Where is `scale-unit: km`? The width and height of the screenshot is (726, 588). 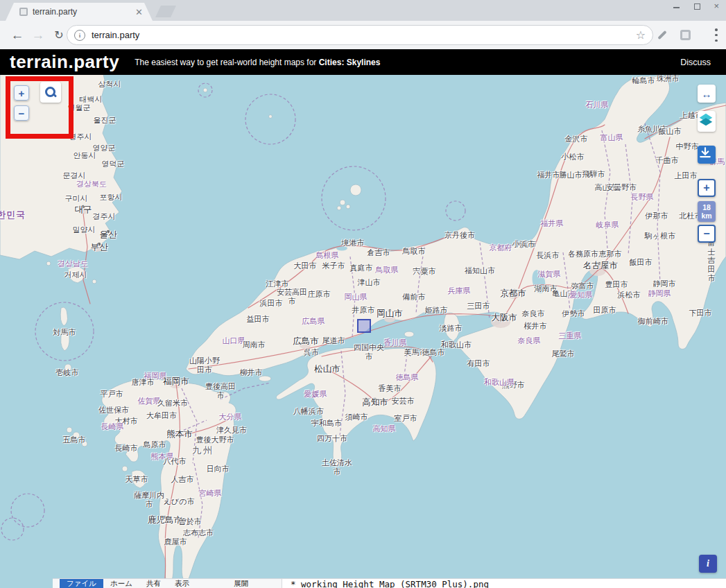 scale-unit: km is located at coordinates (706, 216).